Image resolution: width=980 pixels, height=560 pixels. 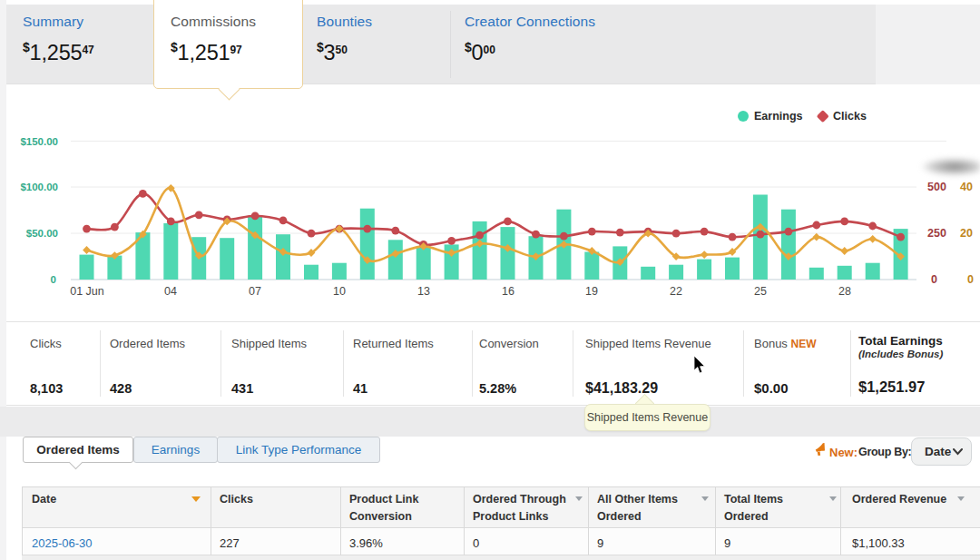 What do you see at coordinates (255, 291) in the screenshot?
I see `svg-text: 07` at bounding box center [255, 291].